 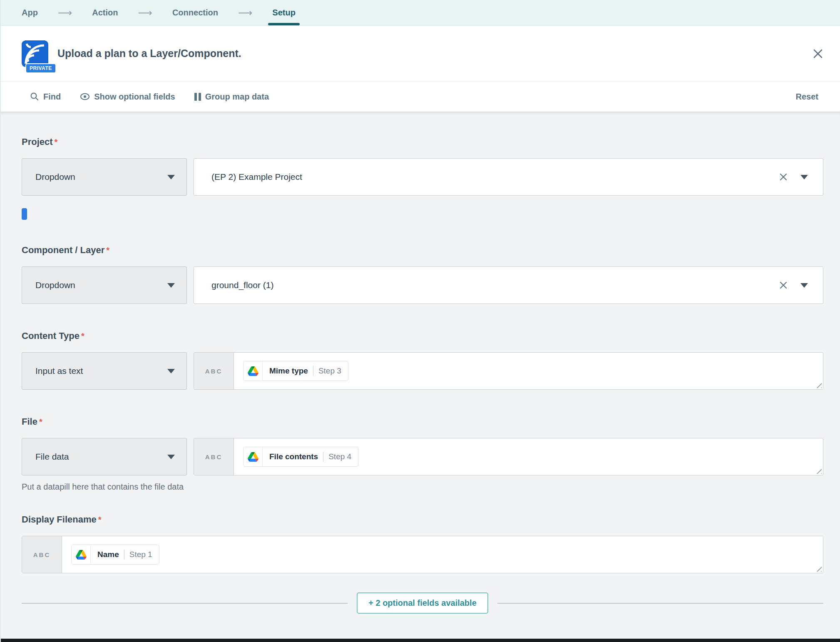 I want to click on show-optional-fields-button: Show optional fields, so click(x=127, y=97).